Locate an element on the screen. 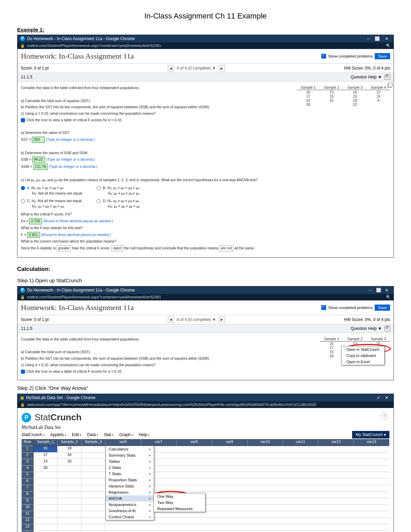 The width and height of the screenshot is (411, 532). menu-summary-stats: Summary Stats▸ is located at coordinates (130, 455).